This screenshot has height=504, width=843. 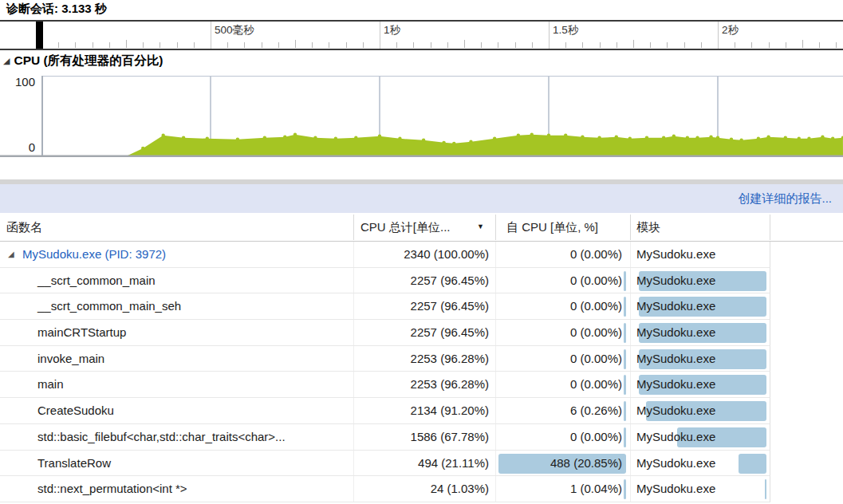 What do you see at coordinates (385, 490) in the screenshot?
I see `table-row: std::next_permutation<int *>24 (1.03%)1 …` at bounding box center [385, 490].